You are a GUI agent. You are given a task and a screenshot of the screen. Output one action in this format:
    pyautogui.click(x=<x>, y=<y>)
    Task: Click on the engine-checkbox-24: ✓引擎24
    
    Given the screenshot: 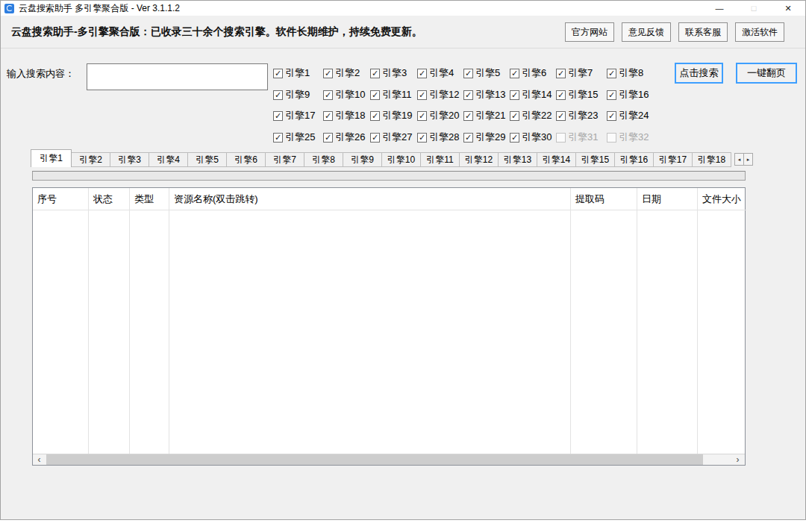 What is the action you would take?
    pyautogui.click(x=628, y=116)
    